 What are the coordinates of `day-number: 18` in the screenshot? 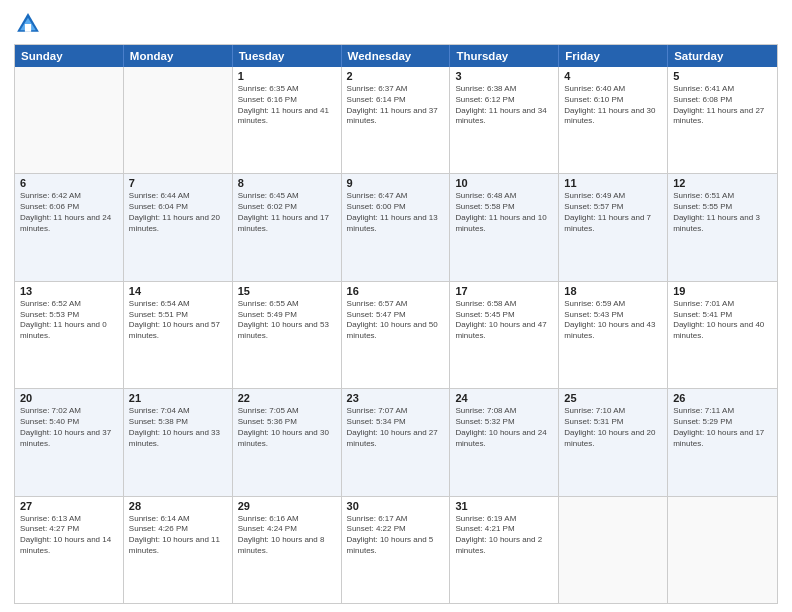 It's located at (613, 291).